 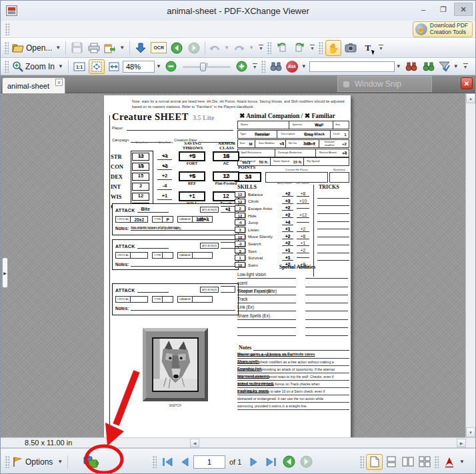 I want to click on facing-layout-button, so click(x=408, y=462).